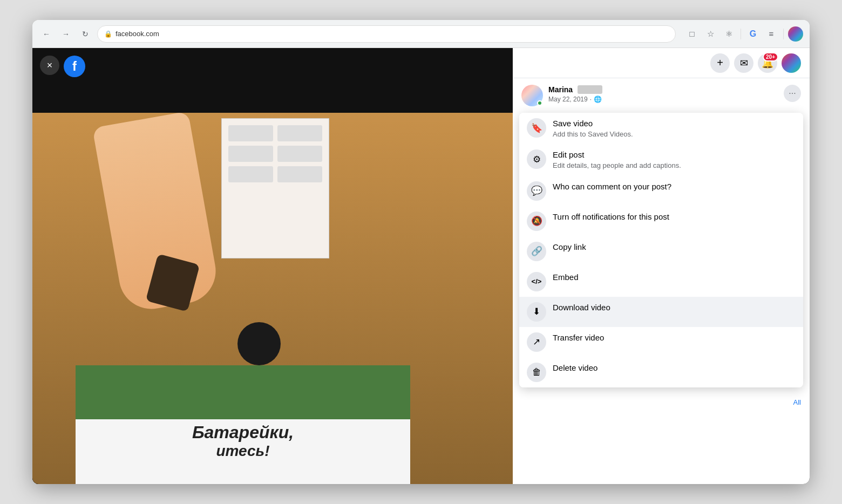  Describe the element at coordinates (674, 338) in the screenshot. I see `transfer-video-text: Transfer video` at that location.